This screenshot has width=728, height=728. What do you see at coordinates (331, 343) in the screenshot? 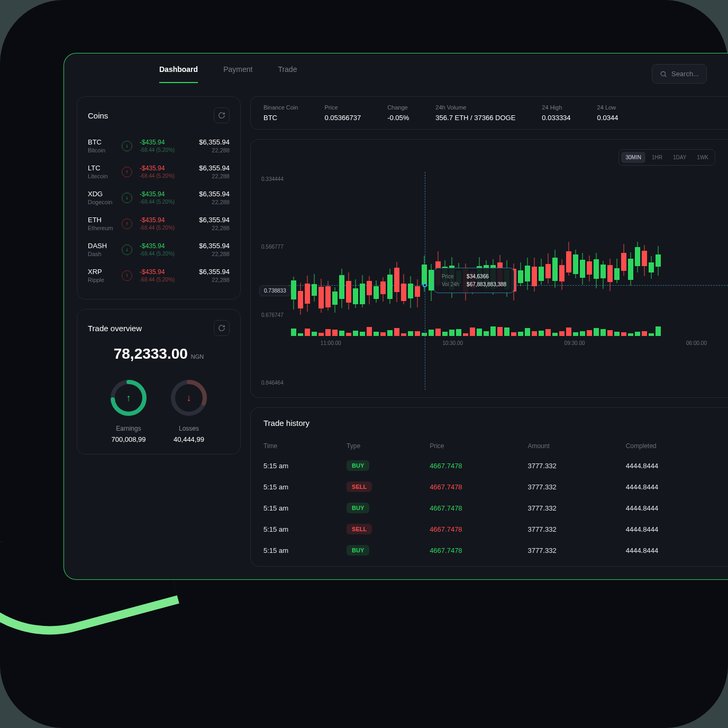
I see `x-tick: 11:00.00` at bounding box center [331, 343].